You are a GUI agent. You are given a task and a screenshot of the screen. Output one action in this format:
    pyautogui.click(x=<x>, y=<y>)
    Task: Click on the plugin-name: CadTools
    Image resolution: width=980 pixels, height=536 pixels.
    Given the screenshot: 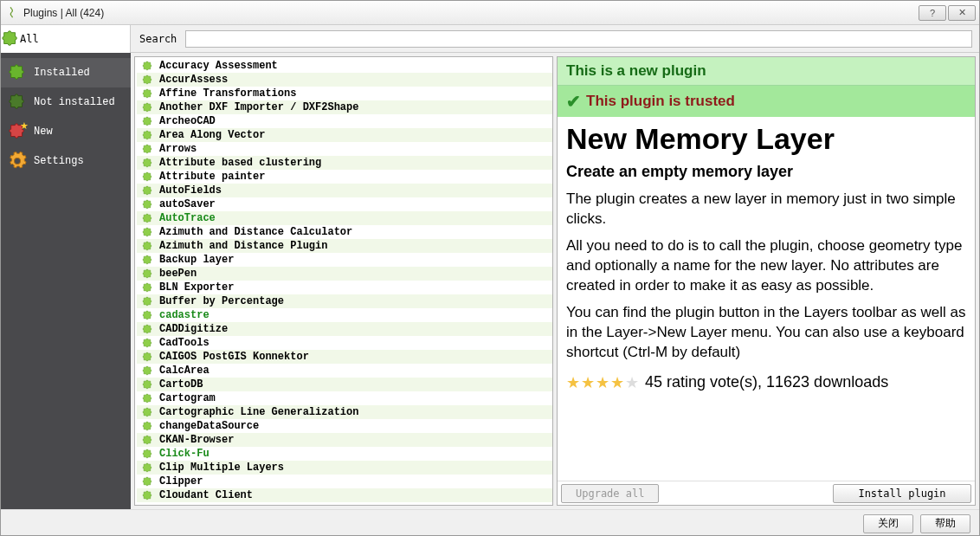 What is the action you would take?
    pyautogui.click(x=184, y=343)
    